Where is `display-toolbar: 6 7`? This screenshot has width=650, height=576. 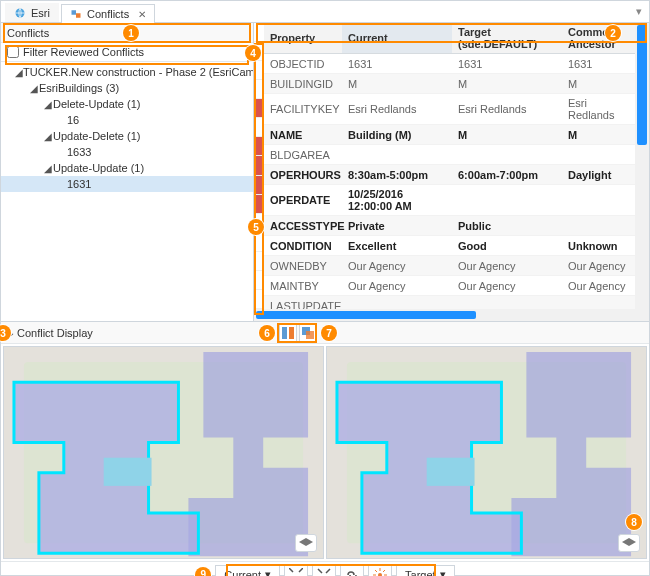 display-toolbar: 6 7 is located at coordinates (298, 333).